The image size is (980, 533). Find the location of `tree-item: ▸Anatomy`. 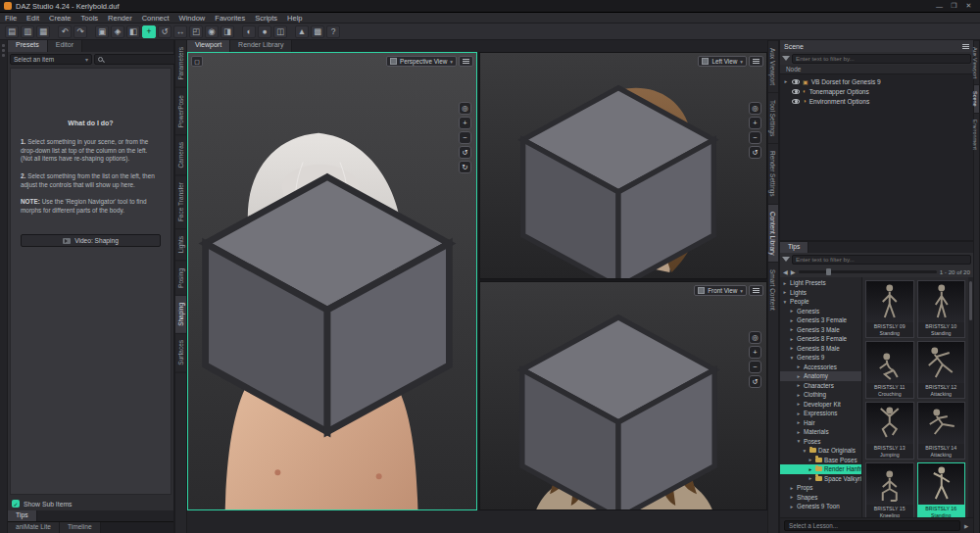

tree-item: ▸Anatomy is located at coordinates (821, 376).